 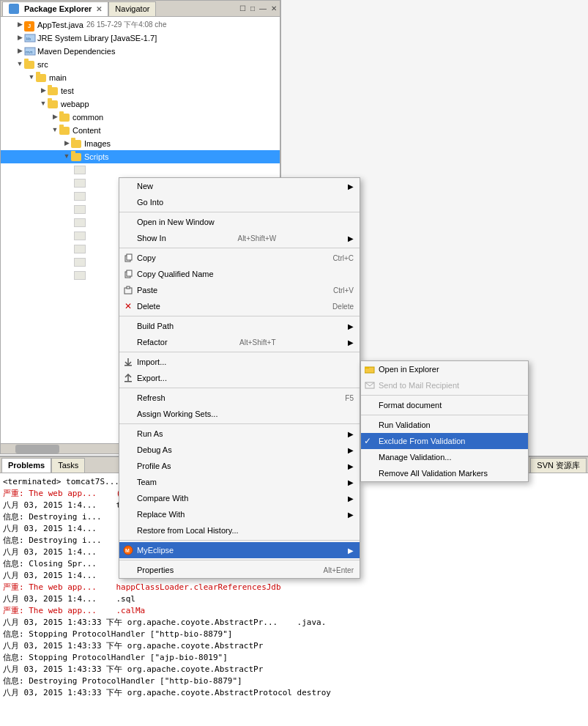 What do you see at coordinates (370, 385) in the screenshot?
I see `send-mail-icon` at bounding box center [370, 385].